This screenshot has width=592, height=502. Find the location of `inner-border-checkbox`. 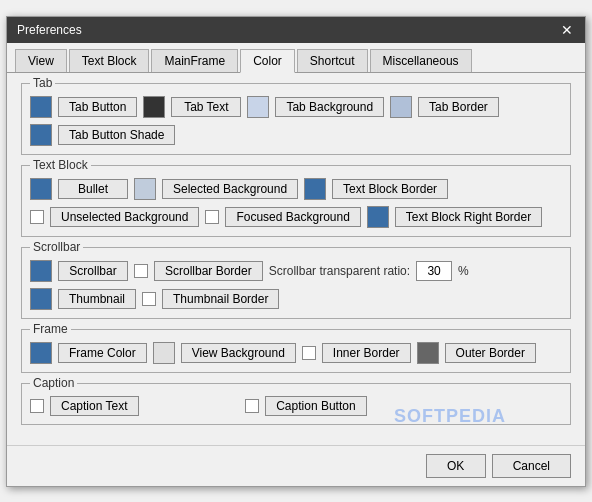

inner-border-checkbox is located at coordinates (309, 353).